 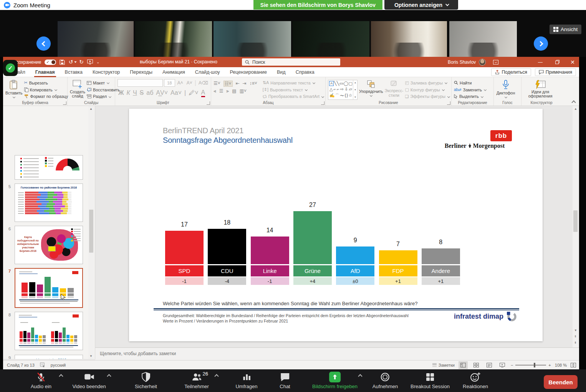 What do you see at coordinates (427, 90) in the screenshot?
I see `shape-outline-button: ▢Контур фигуры` at bounding box center [427, 90].